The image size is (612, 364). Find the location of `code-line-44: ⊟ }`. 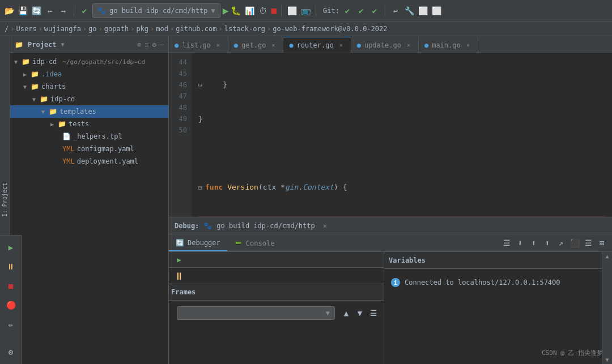

code-line-44: ⊟ } is located at coordinates (402, 85).